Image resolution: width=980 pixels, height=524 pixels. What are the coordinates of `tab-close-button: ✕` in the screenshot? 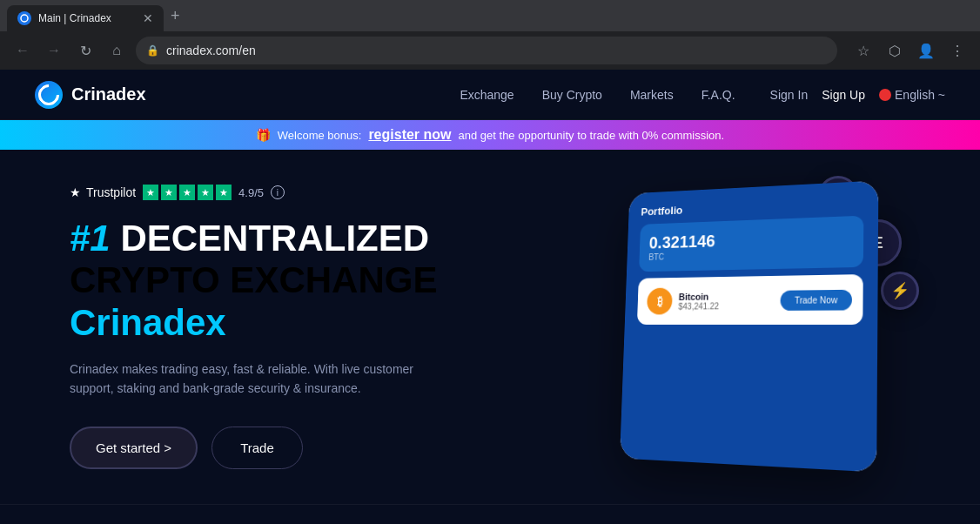 It's located at (148, 18).